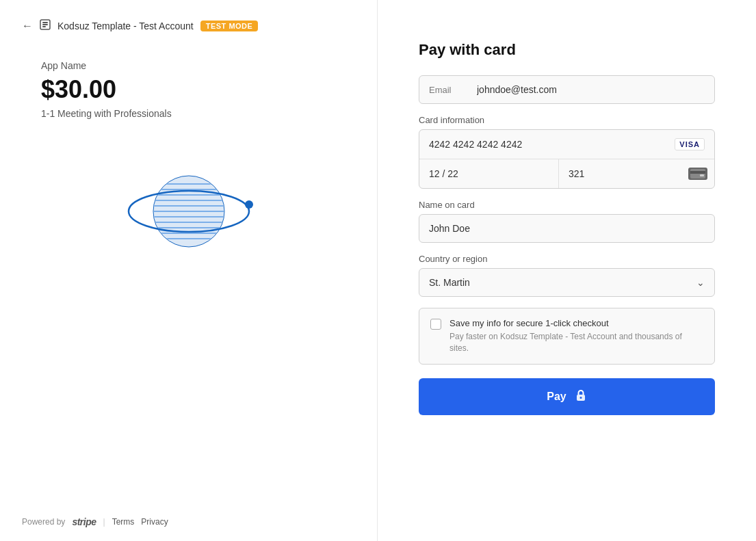  I want to click on back-icon: ←, so click(27, 26).